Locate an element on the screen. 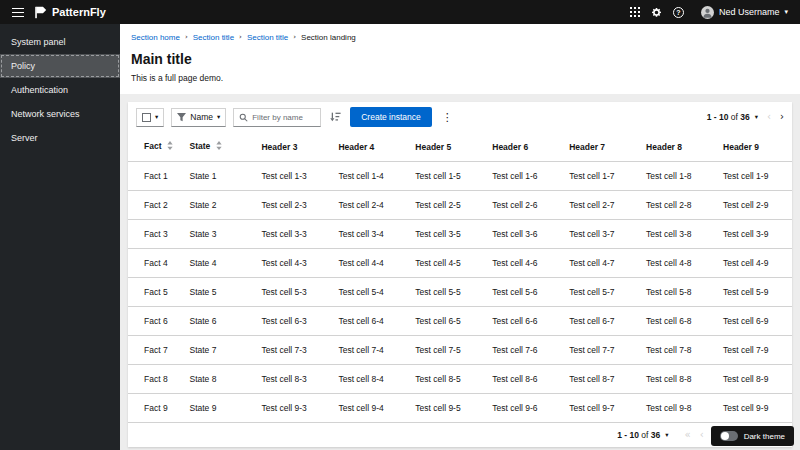  settings-gear-icon is located at coordinates (656, 12).